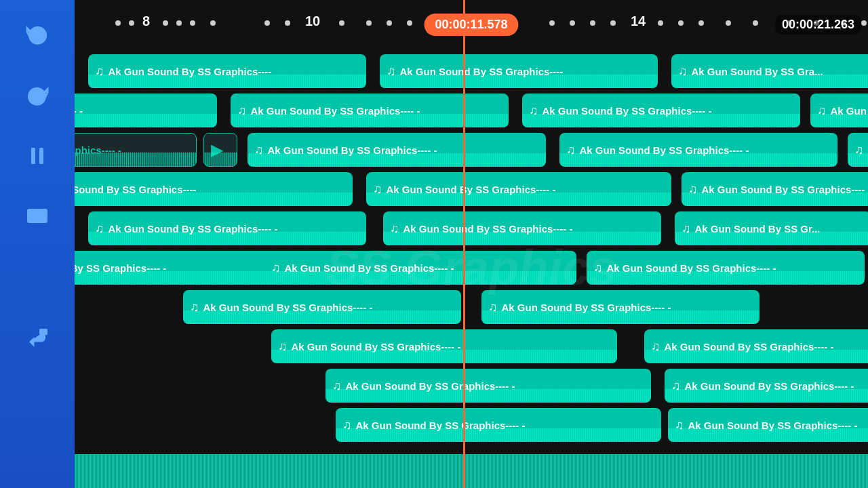 The width and height of the screenshot is (868, 488). I want to click on audio-clip-play: ▶, so click(220, 150).